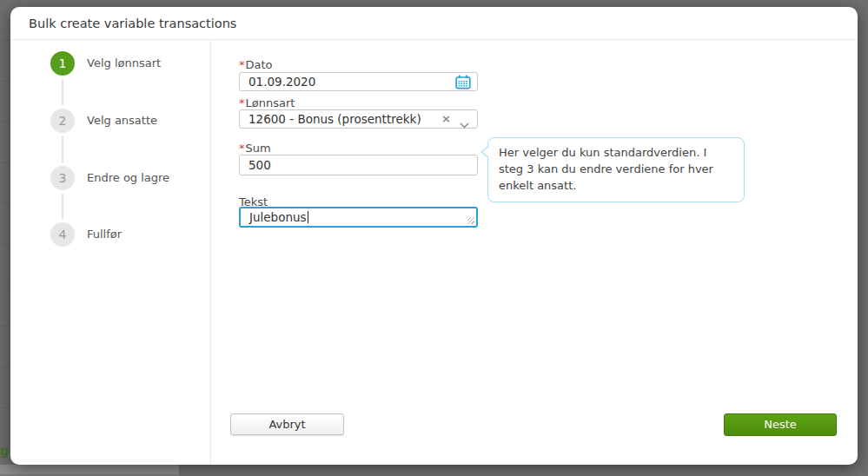  Describe the element at coordinates (447, 118) in the screenshot. I see `clear-x-icon: ×` at that location.